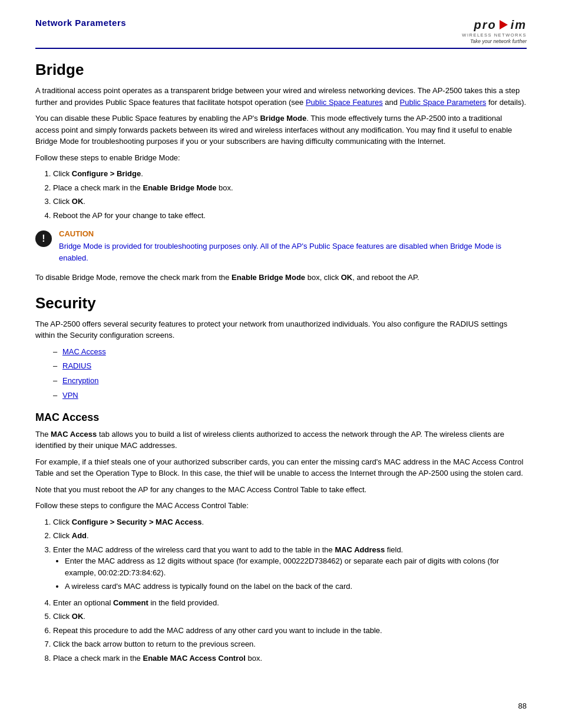 Image resolution: width=562 pixels, height=728 pixels. Describe the element at coordinates (494, 31) in the screenshot. I see `proxim-logo: pro im WIRELESS NETWORKS Take your netwo…` at that location.